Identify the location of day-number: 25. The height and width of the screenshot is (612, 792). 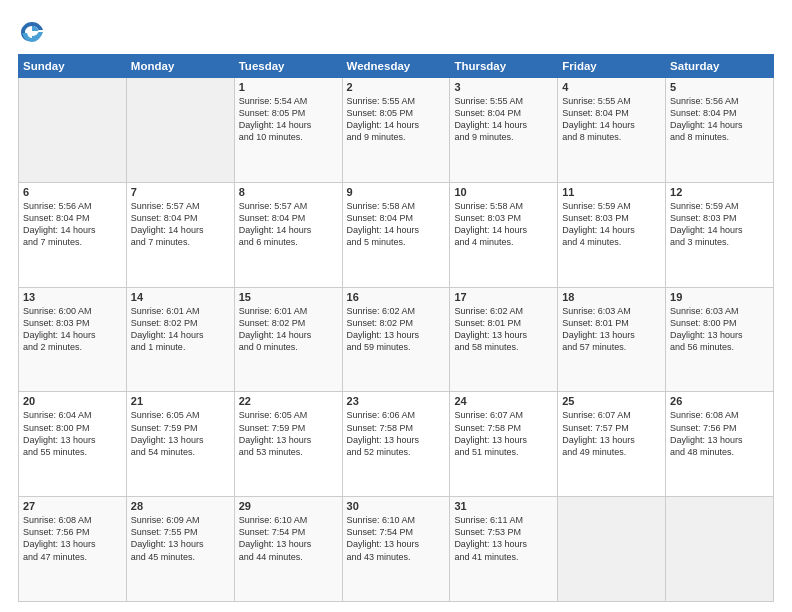
(612, 401).